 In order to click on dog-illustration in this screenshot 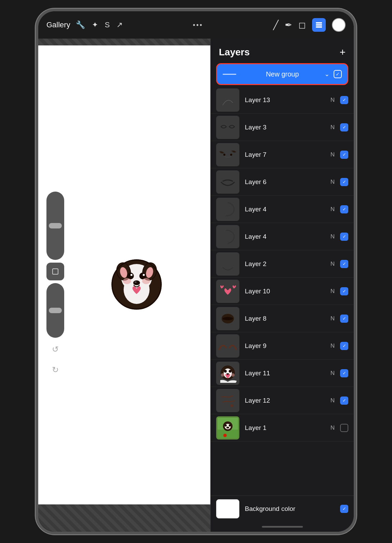, I will do `click(137, 281)`.